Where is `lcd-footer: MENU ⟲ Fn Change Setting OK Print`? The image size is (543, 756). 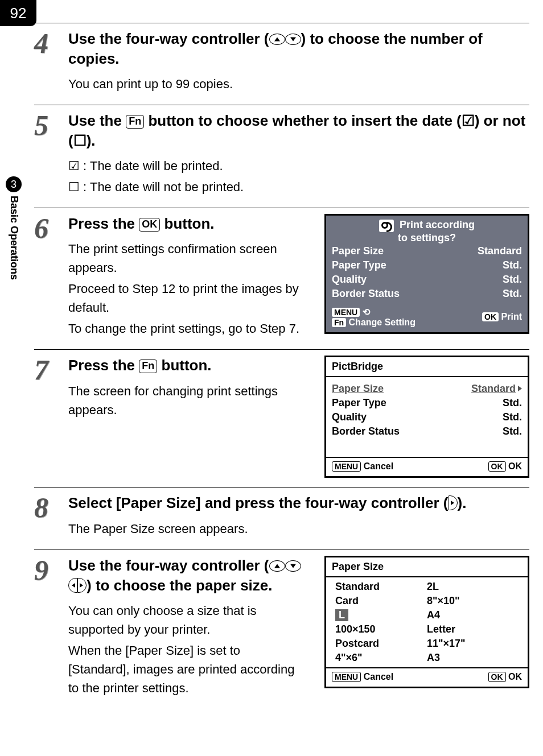 lcd-footer: MENU ⟲ Fn Change Setting OK Print is located at coordinates (427, 319).